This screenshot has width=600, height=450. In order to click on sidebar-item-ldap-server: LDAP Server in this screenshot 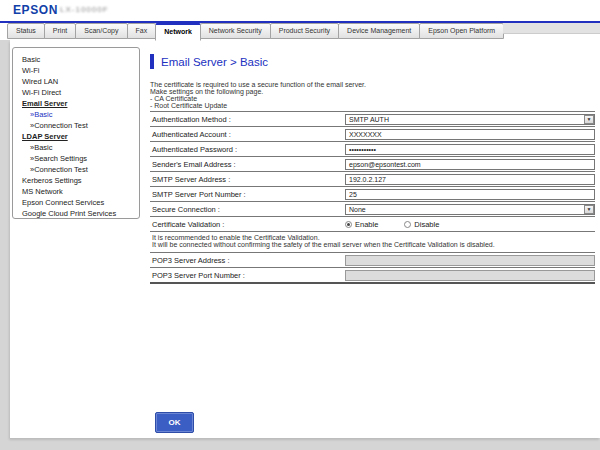, I will do `click(76, 136)`.